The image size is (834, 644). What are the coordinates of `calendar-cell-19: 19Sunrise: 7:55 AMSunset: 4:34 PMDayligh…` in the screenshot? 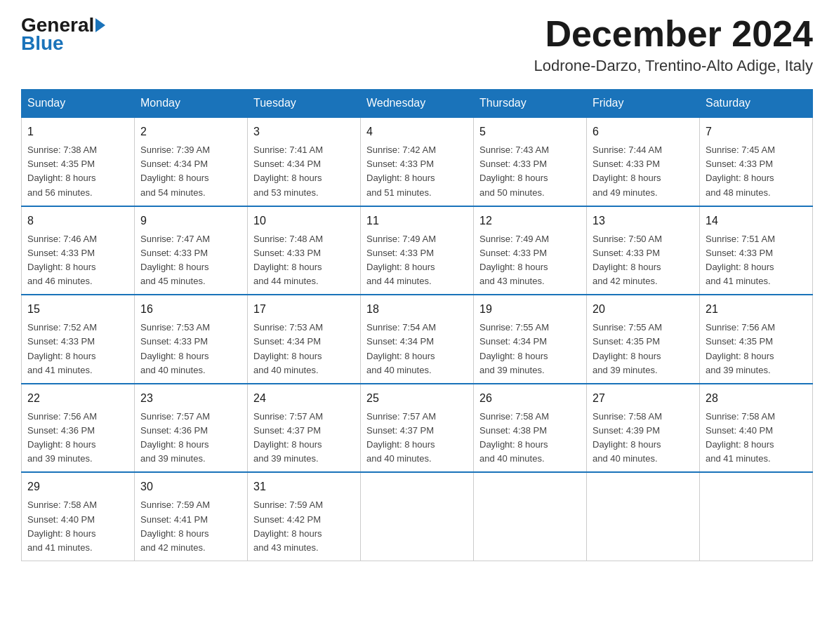 It's located at (531, 340).